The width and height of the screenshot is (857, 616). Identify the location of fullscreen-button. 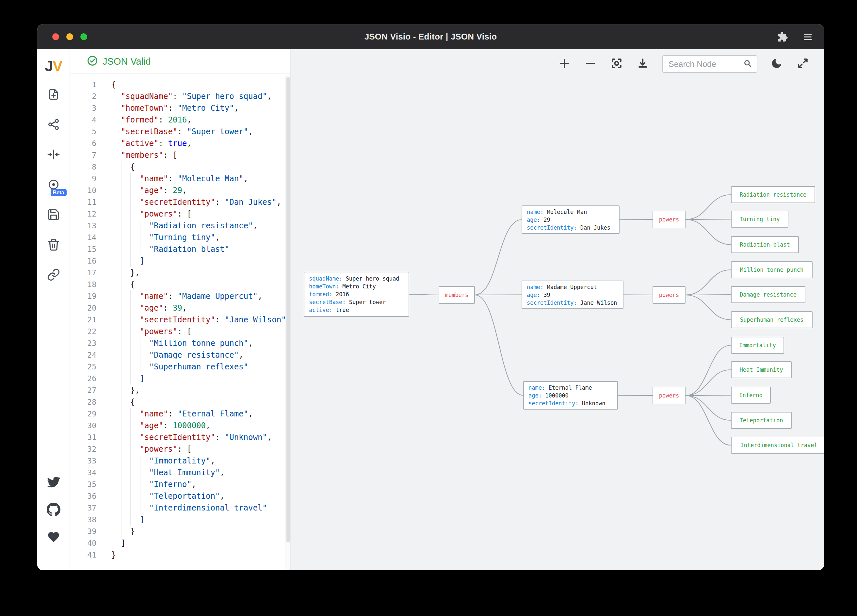
(803, 64).